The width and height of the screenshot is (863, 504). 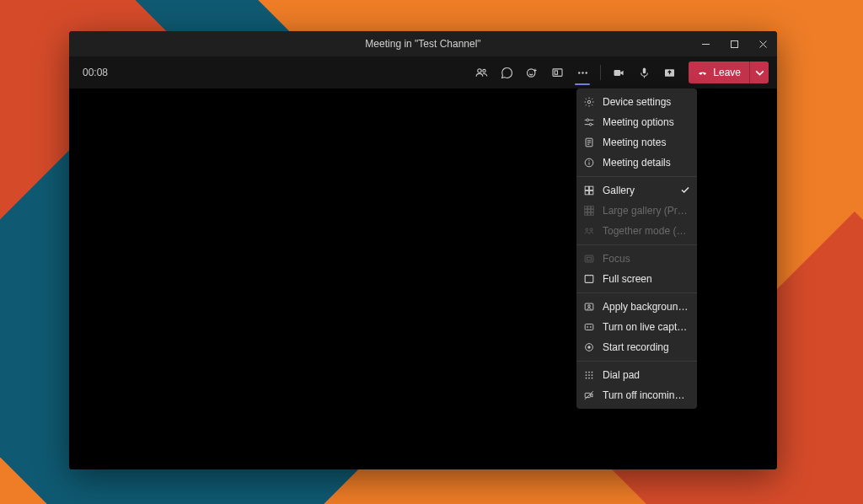 I want to click on menu-label: Together mode (Preview), so click(x=646, y=231).